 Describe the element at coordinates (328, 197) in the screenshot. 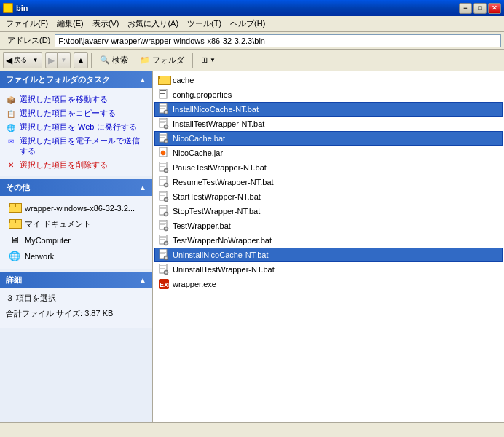

I see `file-item: StartTestWrapper-NT.bat` at that location.